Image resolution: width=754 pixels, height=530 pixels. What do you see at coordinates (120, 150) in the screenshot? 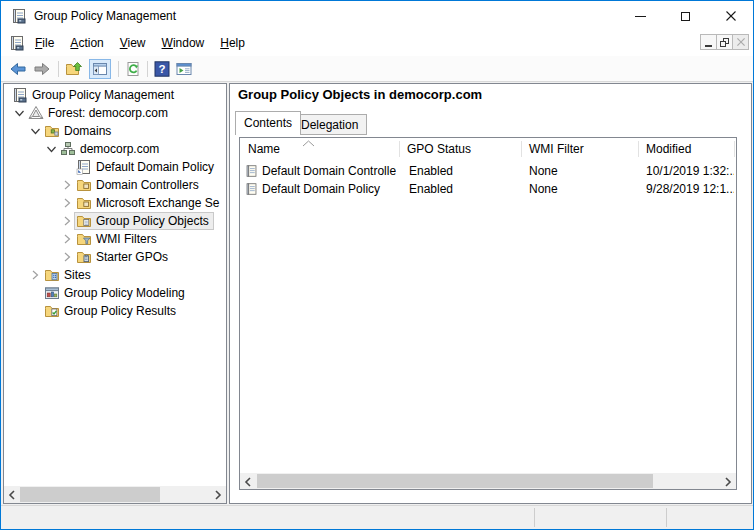
I see `tree-item-label: democorp.com` at bounding box center [120, 150].